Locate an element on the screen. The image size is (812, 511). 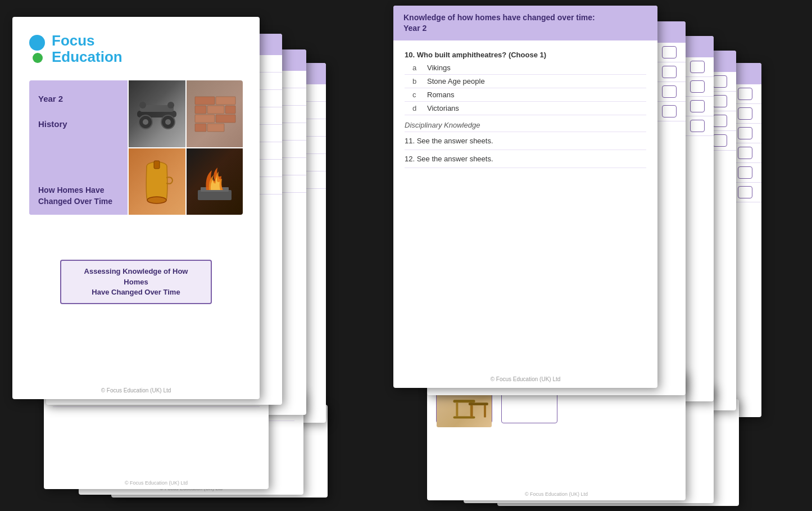
option-10d: d Victorians is located at coordinates (525, 108).